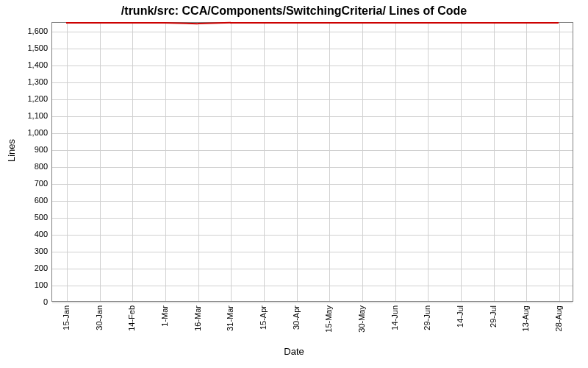 The image size is (588, 368). I want to click on x-tick-label: 1-Mar, so click(165, 316).